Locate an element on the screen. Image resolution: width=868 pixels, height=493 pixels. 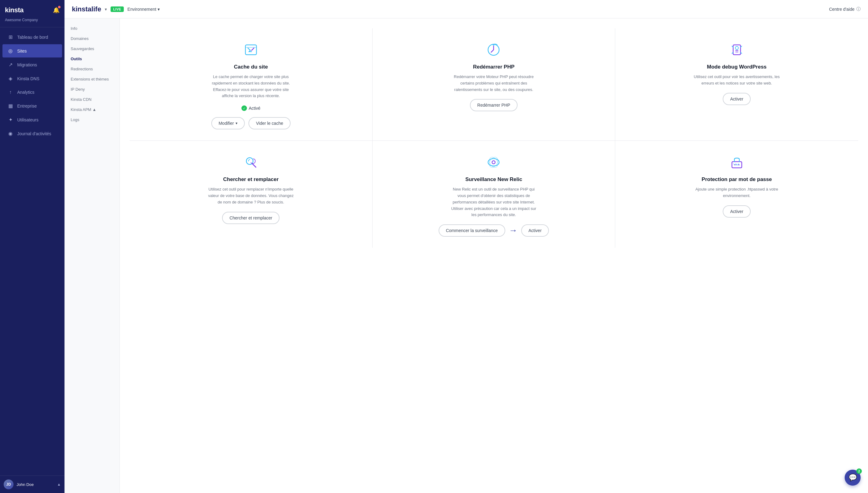
sub-nav-item-outils: Outils is located at coordinates (92, 59).